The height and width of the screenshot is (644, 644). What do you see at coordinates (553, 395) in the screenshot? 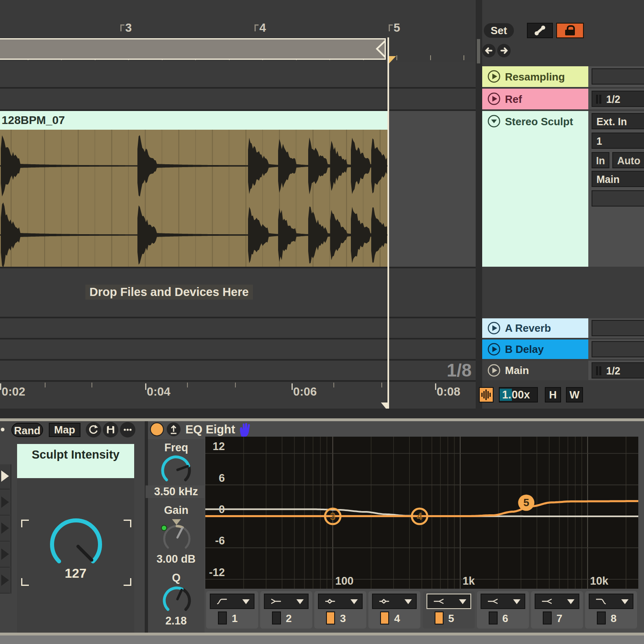
I see `zoom-height-button: H` at bounding box center [553, 395].